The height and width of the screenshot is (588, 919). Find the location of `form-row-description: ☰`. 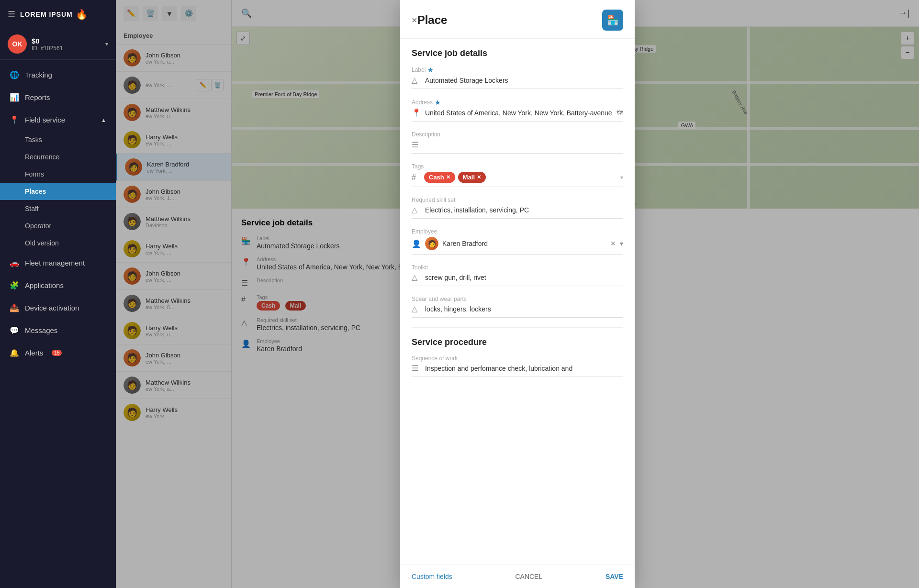

form-row-description: ☰ is located at coordinates (517, 146).